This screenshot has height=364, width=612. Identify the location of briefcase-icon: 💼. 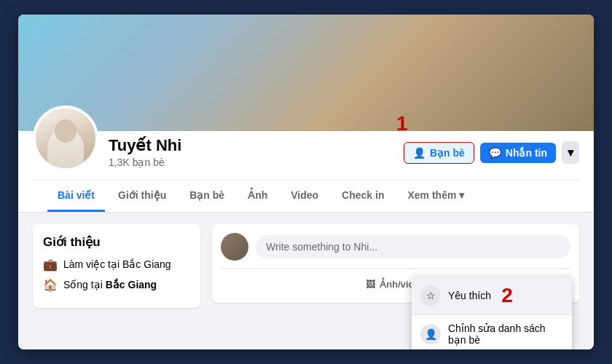
(50, 264).